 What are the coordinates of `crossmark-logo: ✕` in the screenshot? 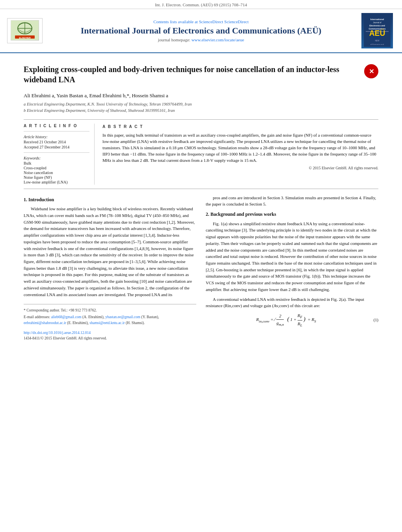 It's located at (371, 71).